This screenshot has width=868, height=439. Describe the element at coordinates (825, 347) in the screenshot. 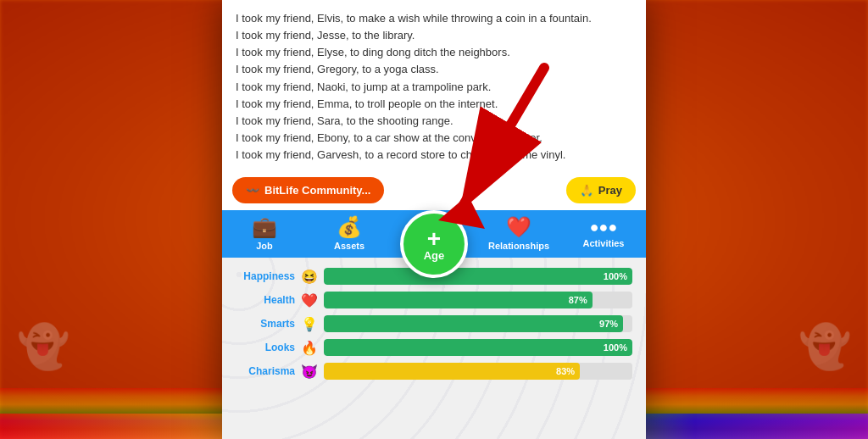

I see `ghost-right-icon: 👻` at that location.